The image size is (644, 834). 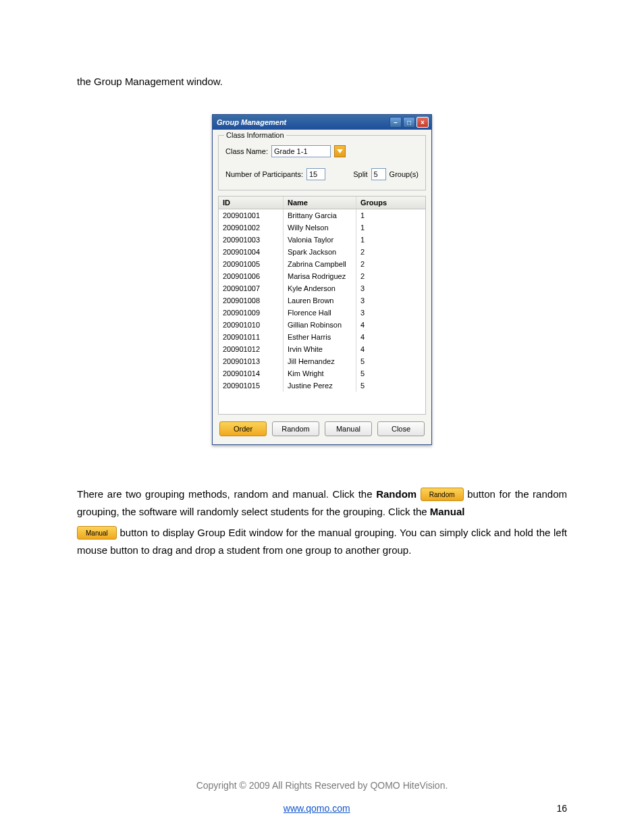 I want to click on window-titlebar: Group Management – □ ×, so click(x=322, y=122).